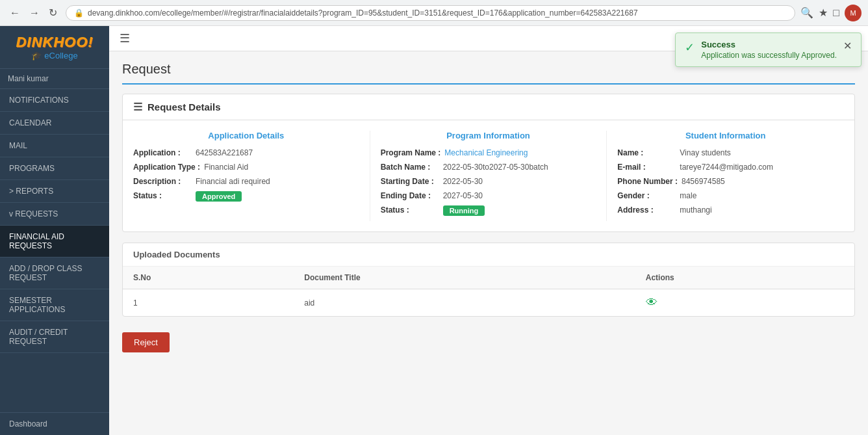 The image size is (868, 435). Describe the element at coordinates (745, 278) in the screenshot. I see `col-actions: Actions` at that location.